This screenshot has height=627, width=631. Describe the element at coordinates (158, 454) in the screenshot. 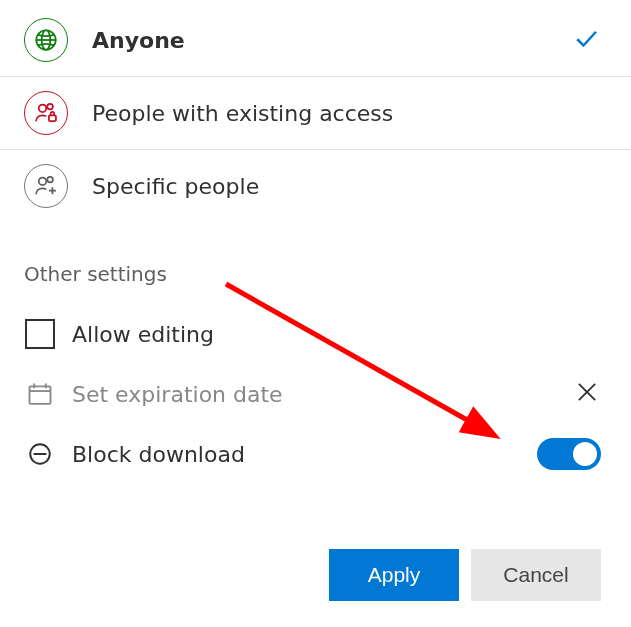

I see `setting-label: Block download` at that location.